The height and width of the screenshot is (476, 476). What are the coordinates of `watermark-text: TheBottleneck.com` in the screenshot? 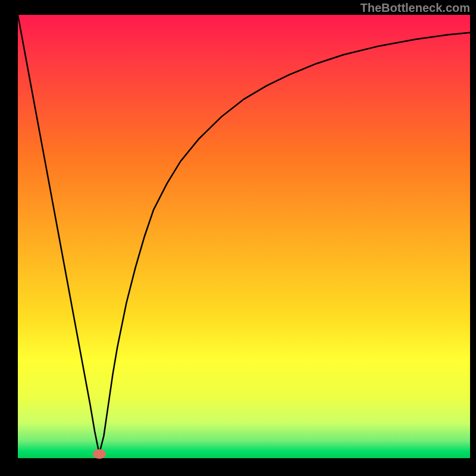 It's located at (415, 8).